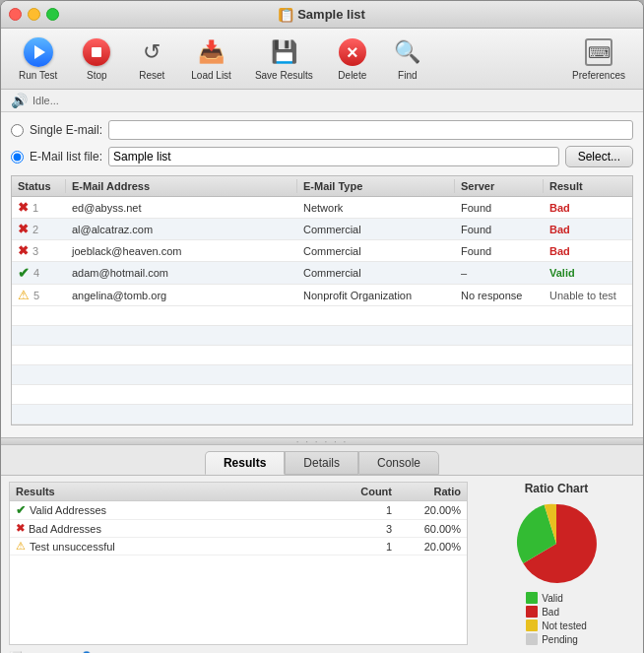  What do you see at coordinates (181, 295) in the screenshot?
I see `row-email: angelina@tomb.org` at bounding box center [181, 295].